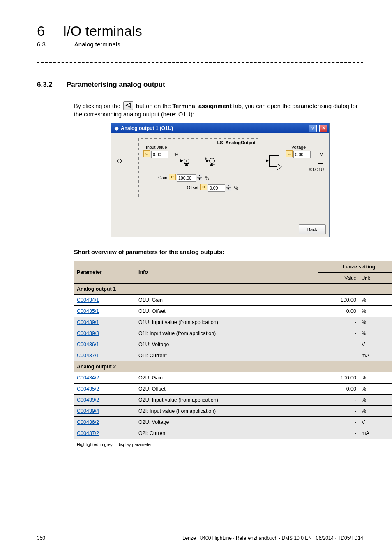 The image size is (392, 555). I want to click on cell-parameter: C00437/2, so click(105, 433).